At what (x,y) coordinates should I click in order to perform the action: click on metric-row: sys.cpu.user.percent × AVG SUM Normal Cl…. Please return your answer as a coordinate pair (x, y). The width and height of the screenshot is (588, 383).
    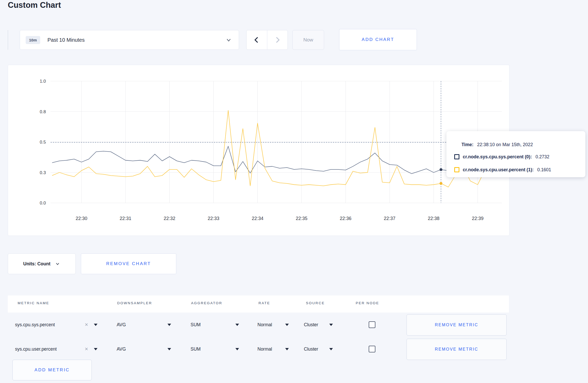
    Looking at the image, I should click on (258, 349).